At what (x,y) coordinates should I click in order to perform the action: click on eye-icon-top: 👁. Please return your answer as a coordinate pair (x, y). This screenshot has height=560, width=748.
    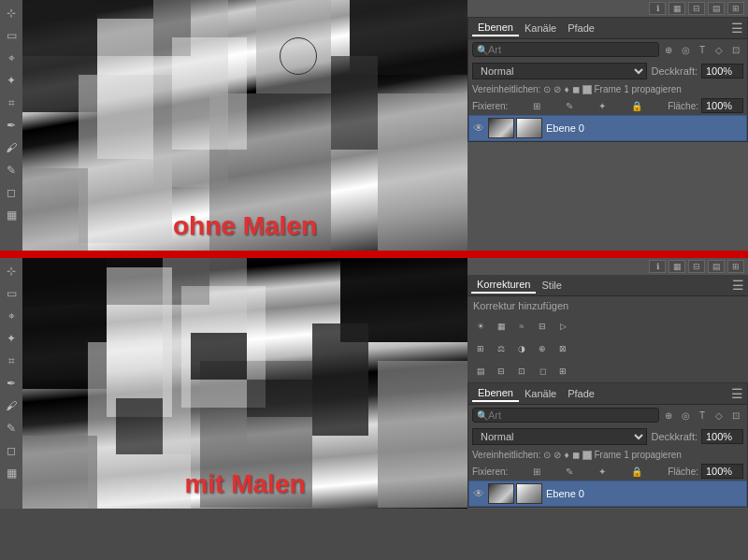
    Looking at the image, I should click on (479, 128).